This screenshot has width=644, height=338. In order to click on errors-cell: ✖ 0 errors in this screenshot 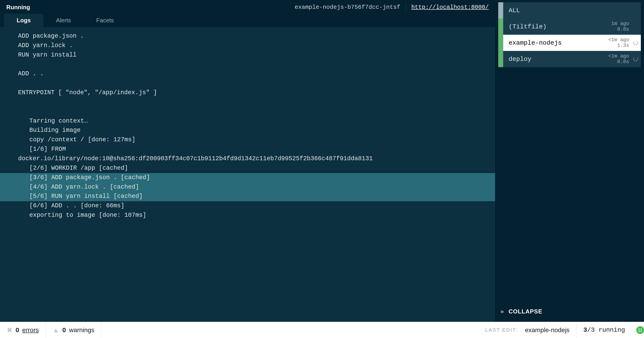, I will do `click(23, 330)`.